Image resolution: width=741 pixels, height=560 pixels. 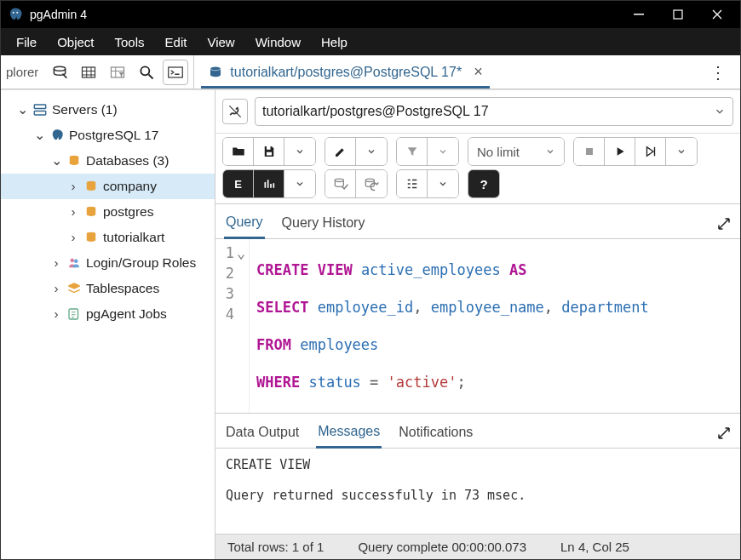 I want to click on tree-pgagent: › pgAgent Jobs, so click(x=107, y=314).